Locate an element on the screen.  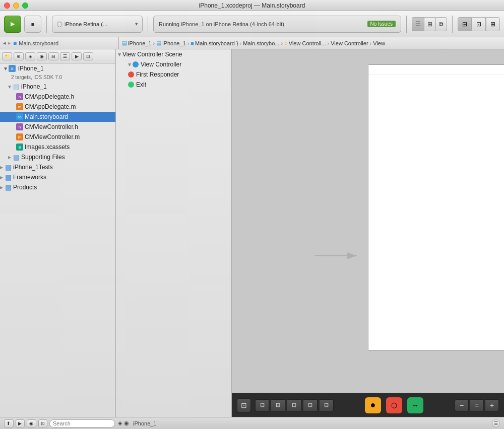
sidebar-item-cmappdelegate-h: h CMAppDelegate.h is located at coordinates (57, 97).